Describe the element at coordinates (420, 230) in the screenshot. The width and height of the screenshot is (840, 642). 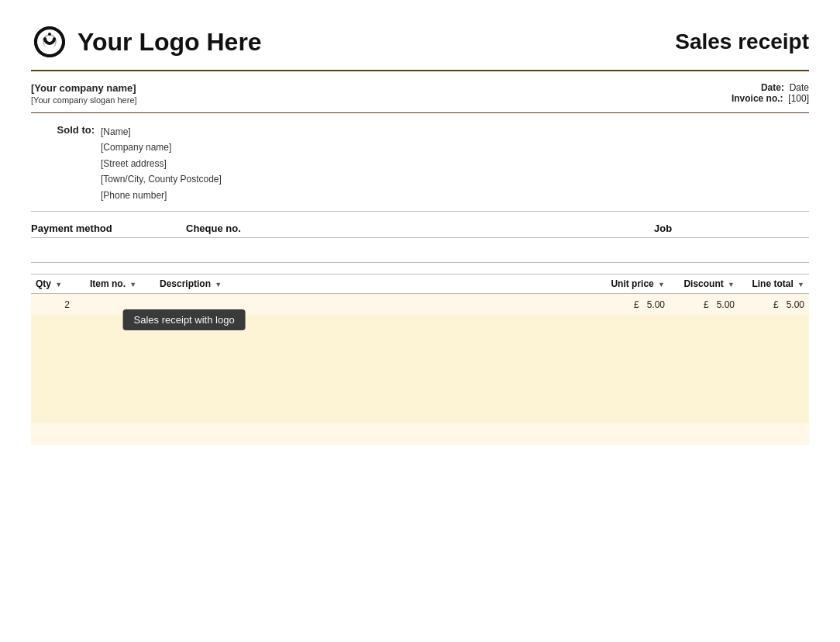
I see `payment-row-headers: Payment method Cheque no. Job` at that location.